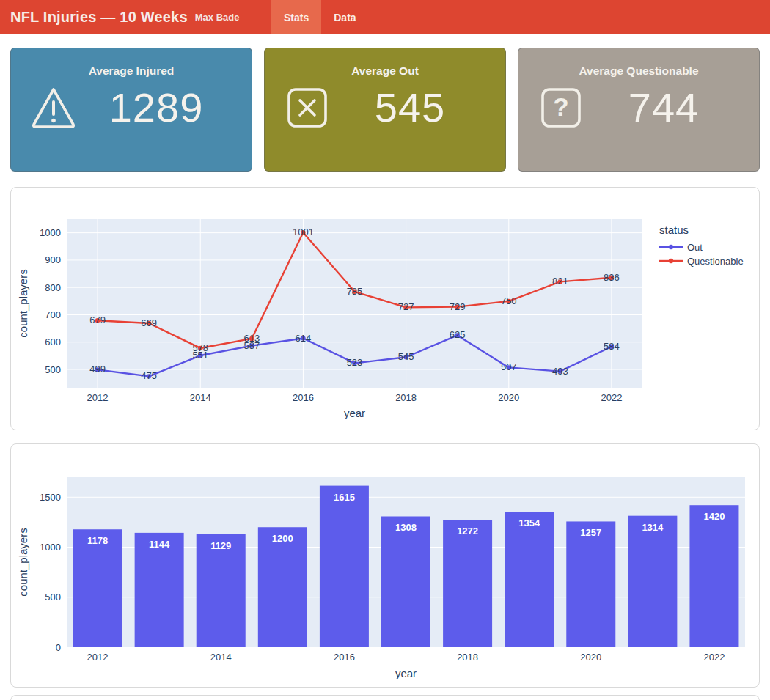 The image size is (770, 700). What do you see at coordinates (50, 497) in the screenshot?
I see `y-tick-label: 1500` at bounding box center [50, 497].